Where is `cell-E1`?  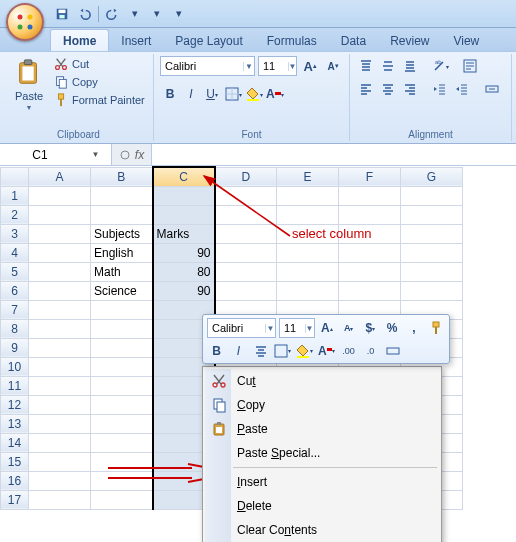 cell-E1 is located at coordinates (308, 196).